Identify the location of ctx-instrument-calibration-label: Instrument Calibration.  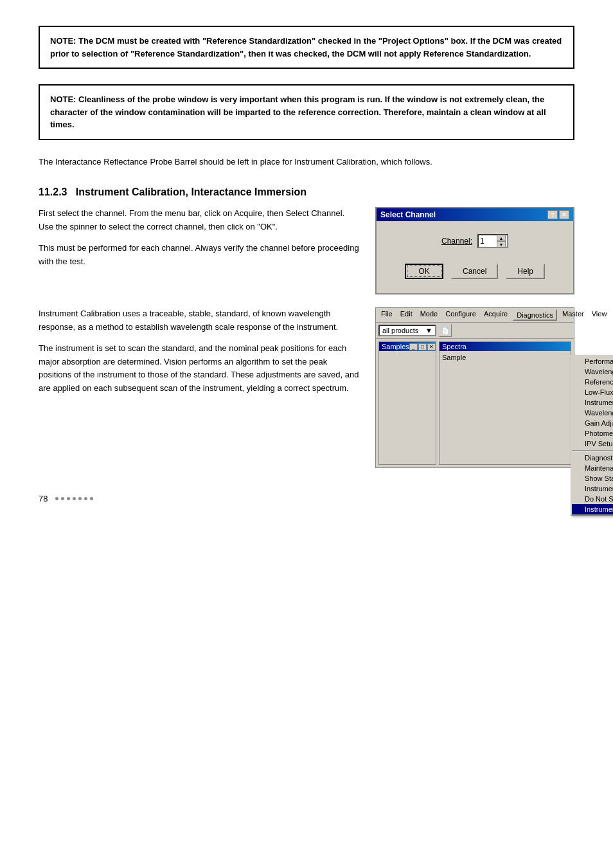
(599, 509).